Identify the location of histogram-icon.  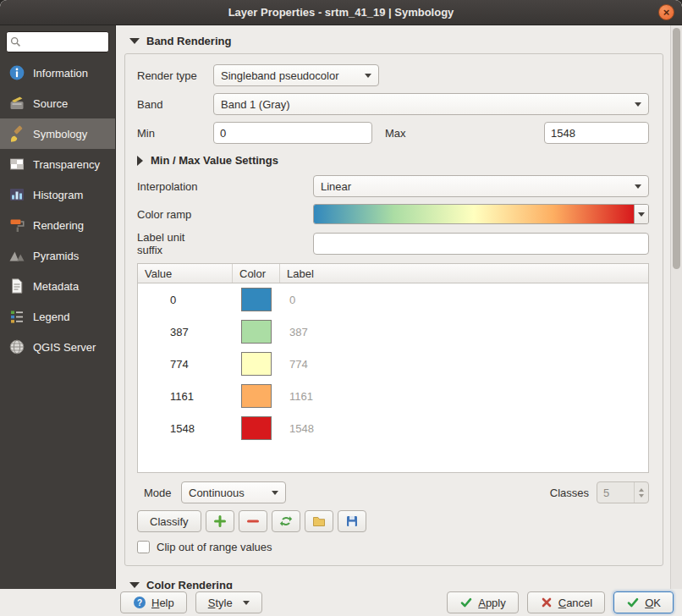
(17, 195).